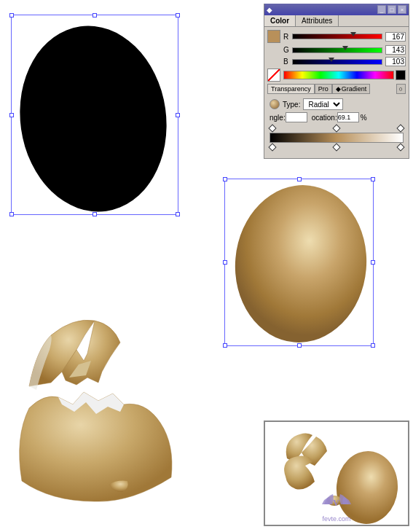 The height and width of the screenshot is (532, 413). Describe the element at coordinates (345, 48) in the screenshot. I see `g-thumb` at that location.